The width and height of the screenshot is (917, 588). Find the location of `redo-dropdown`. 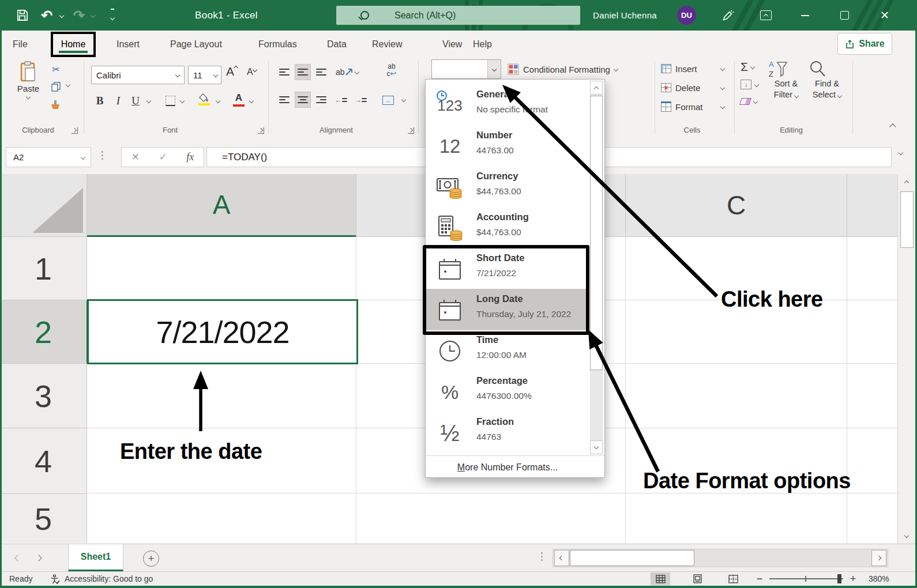

redo-dropdown is located at coordinates (93, 15).